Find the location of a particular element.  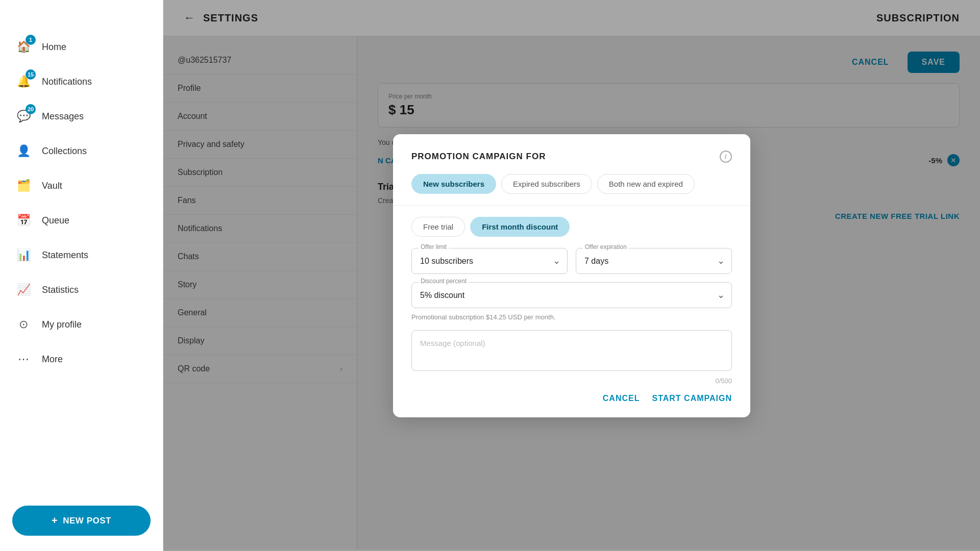

queue-label: Queue is located at coordinates (56, 220).